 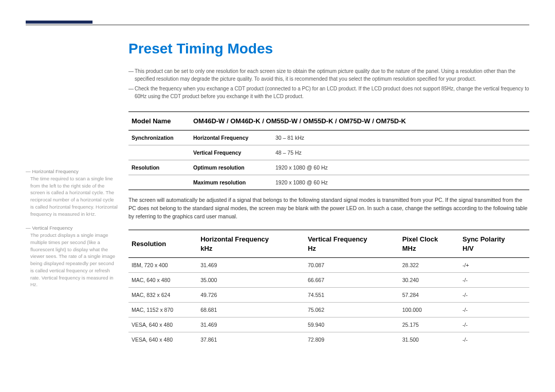 I want to click on sidebar-hf-title: Horizontal Frequency, so click(x=55, y=172).